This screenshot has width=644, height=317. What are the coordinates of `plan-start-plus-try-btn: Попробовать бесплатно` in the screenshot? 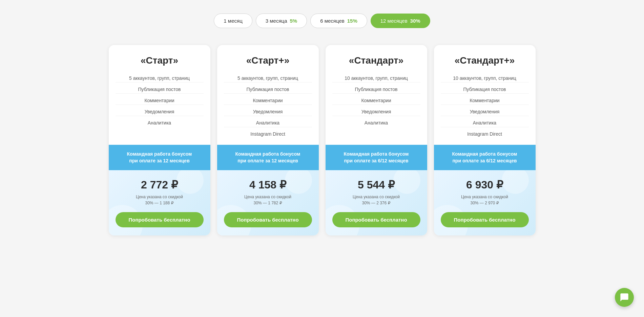 It's located at (268, 220).